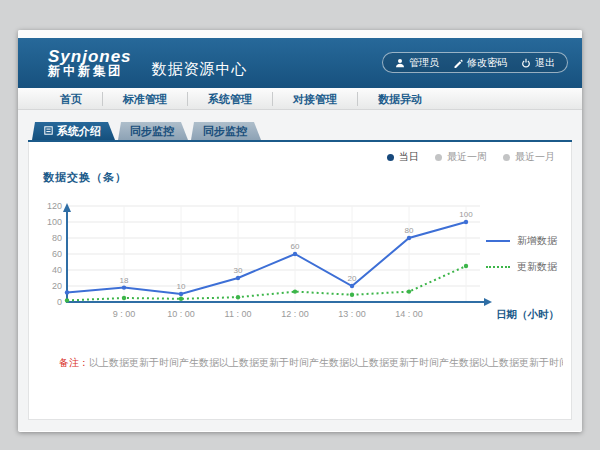  Describe the element at coordinates (57, 270) in the screenshot. I see `svg-text: 40` at that location.